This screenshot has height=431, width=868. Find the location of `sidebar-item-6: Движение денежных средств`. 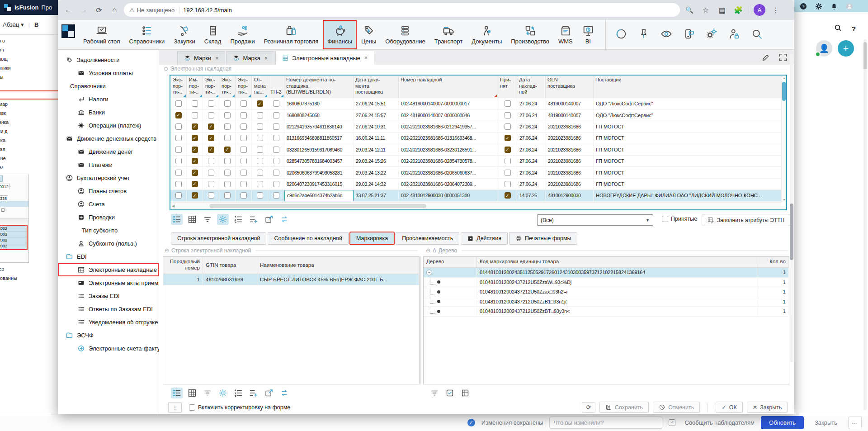

sidebar-item-6: Движение денежных средств is located at coordinates (108, 138).